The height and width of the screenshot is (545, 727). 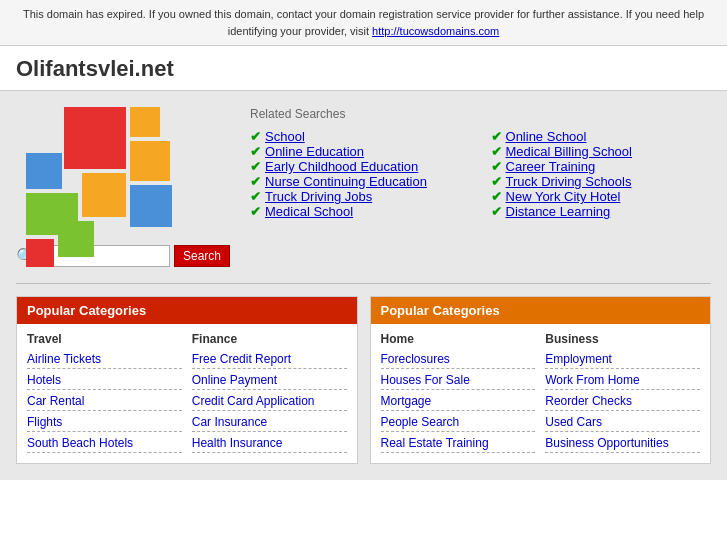 What do you see at coordinates (360, 196) in the screenshot?
I see `search-item: ✔Truck Driving Jobs` at bounding box center [360, 196].